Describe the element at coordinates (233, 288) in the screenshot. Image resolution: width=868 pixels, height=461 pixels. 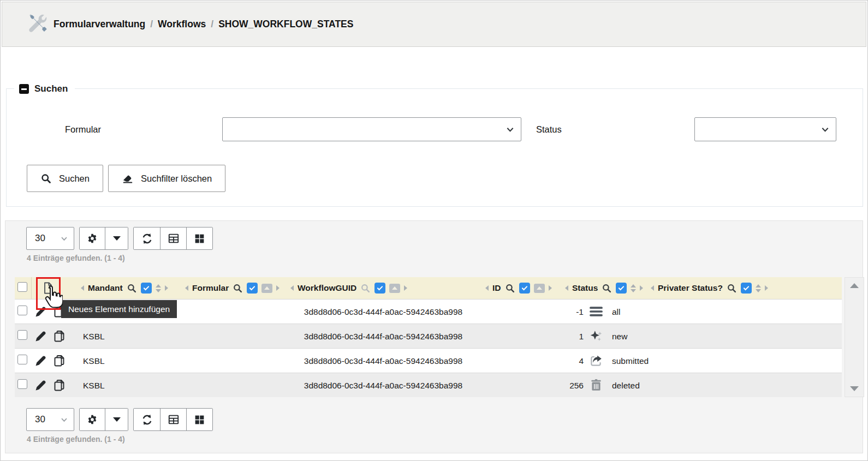
I see `column-header-formular: Formular` at that location.